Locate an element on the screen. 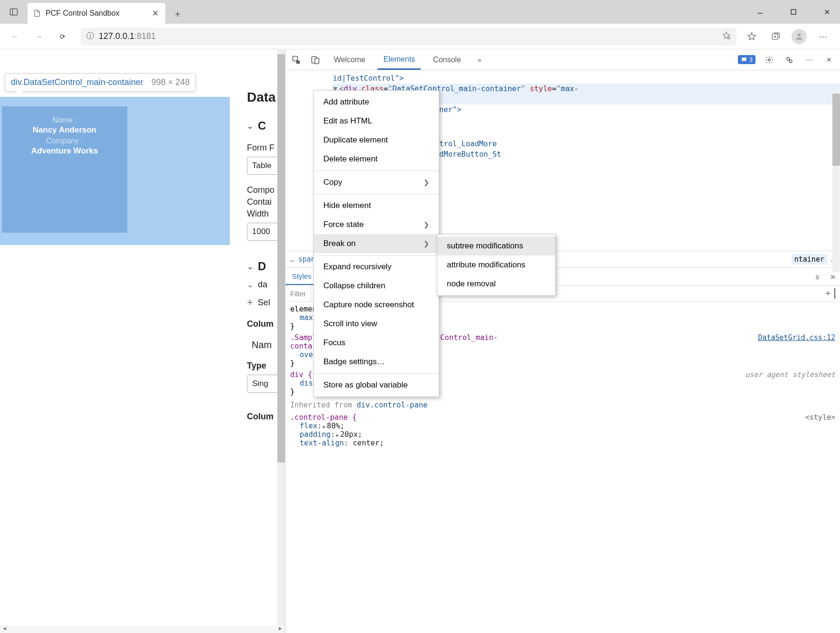 The image size is (840, 633). crumb-tail: ntainer is located at coordinates (809, 259).